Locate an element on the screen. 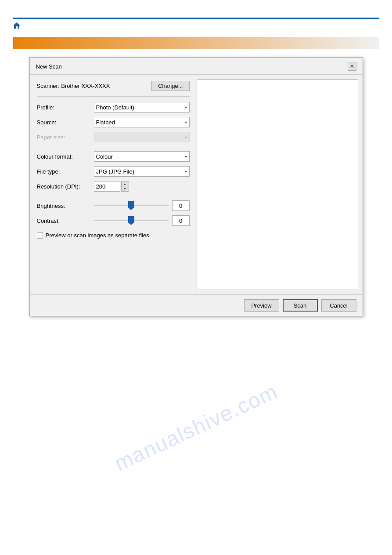  file-type-label: File type: is located at coordinates (65, 171).